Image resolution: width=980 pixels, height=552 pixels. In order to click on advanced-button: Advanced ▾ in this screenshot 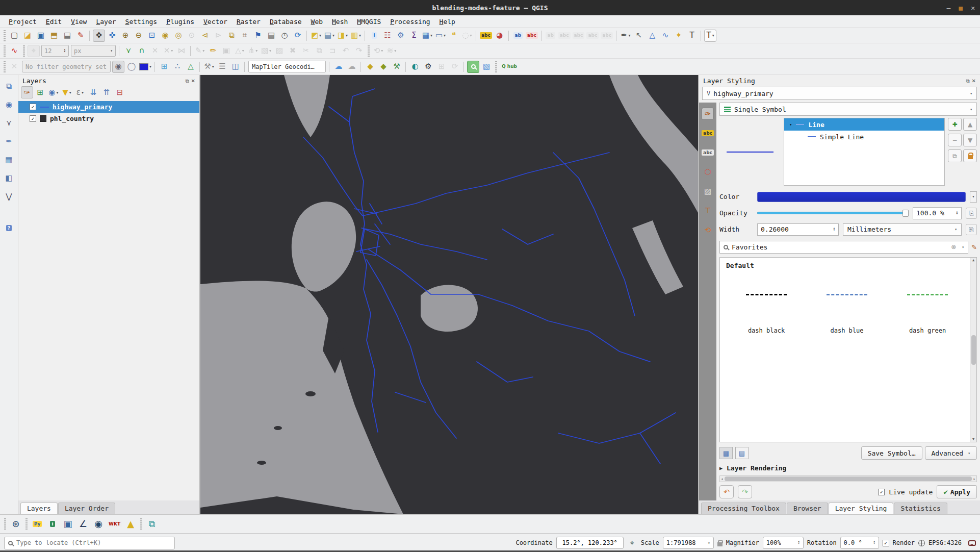, I will do `click(951, 453)`.